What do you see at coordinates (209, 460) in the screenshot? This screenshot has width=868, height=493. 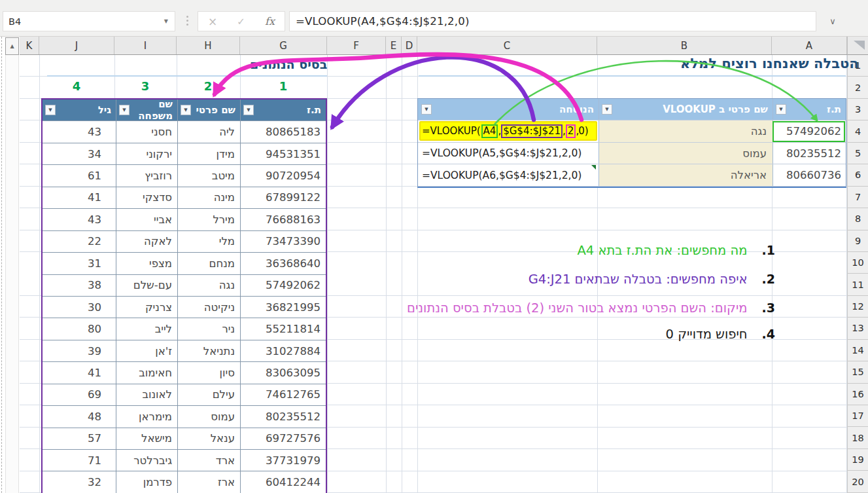 I see `cell-first-name: ארד` at bounding box center [209, 460].